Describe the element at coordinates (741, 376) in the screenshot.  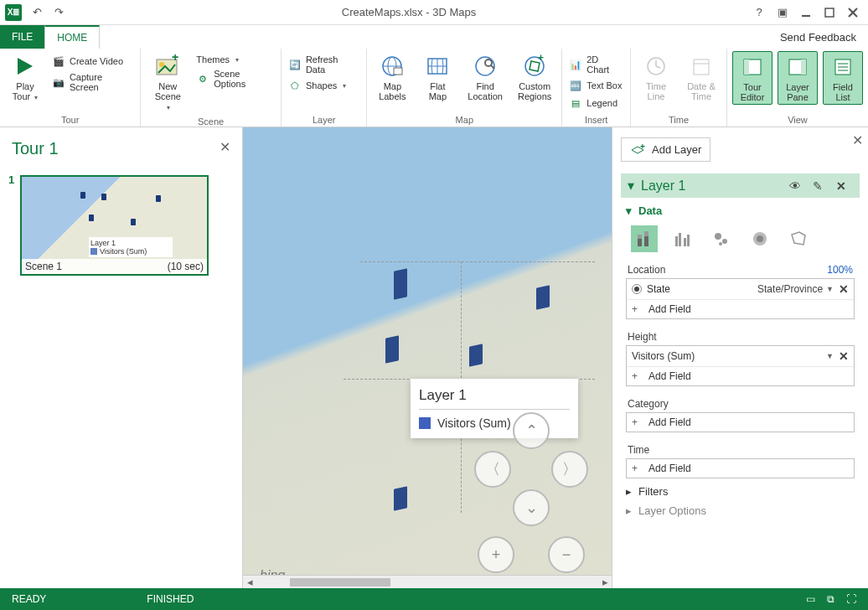
I see `height-add-field: + Add Field` at that location.